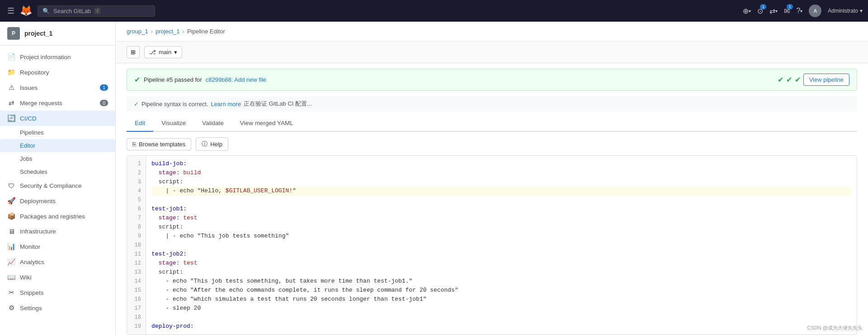 The width and height of the screenshot is (868, 335). What do you see at coordinates (11, 277) in the screenshot?
I see `wiki-icon: 📖` at bounding box center [11, 277].